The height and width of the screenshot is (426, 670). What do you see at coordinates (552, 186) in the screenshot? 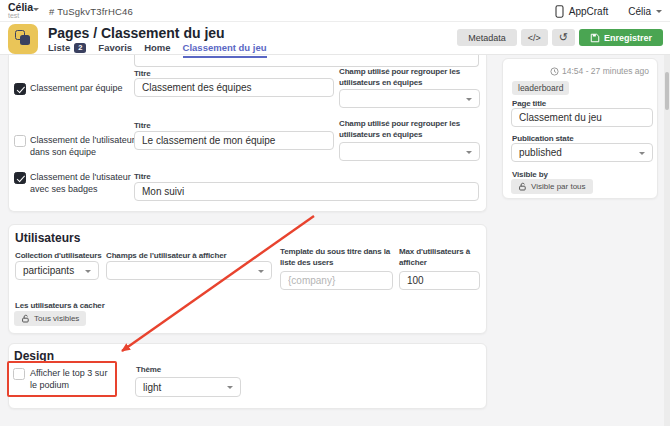
I see `visible-by-button: Visible par tous` at bounding box center [552, 186].